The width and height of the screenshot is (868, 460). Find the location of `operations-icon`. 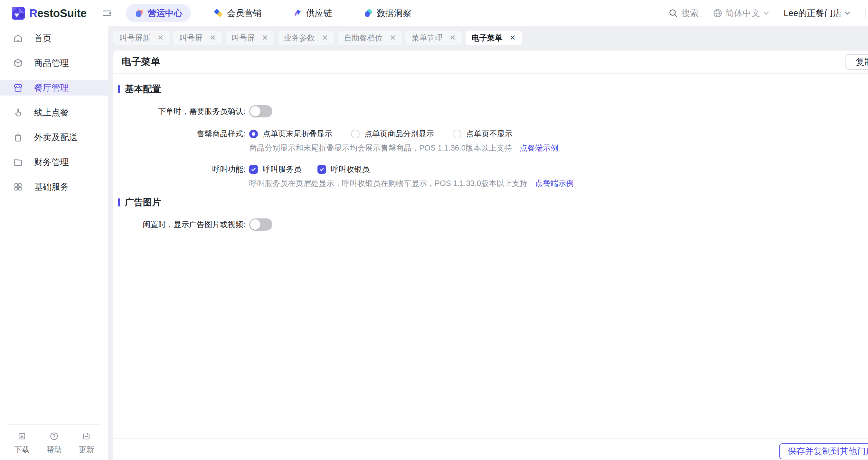

operations-icon is located at coordinates (139, 13).